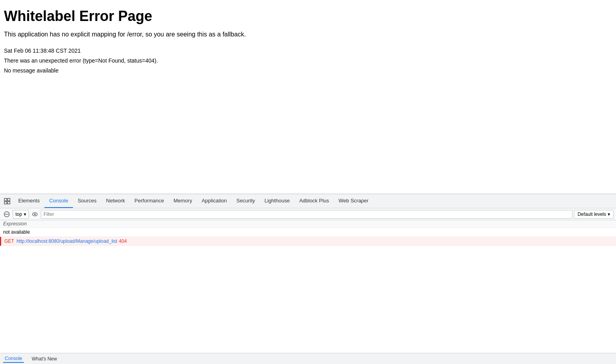  I want to click on inspect-icon, so click(7, 201).